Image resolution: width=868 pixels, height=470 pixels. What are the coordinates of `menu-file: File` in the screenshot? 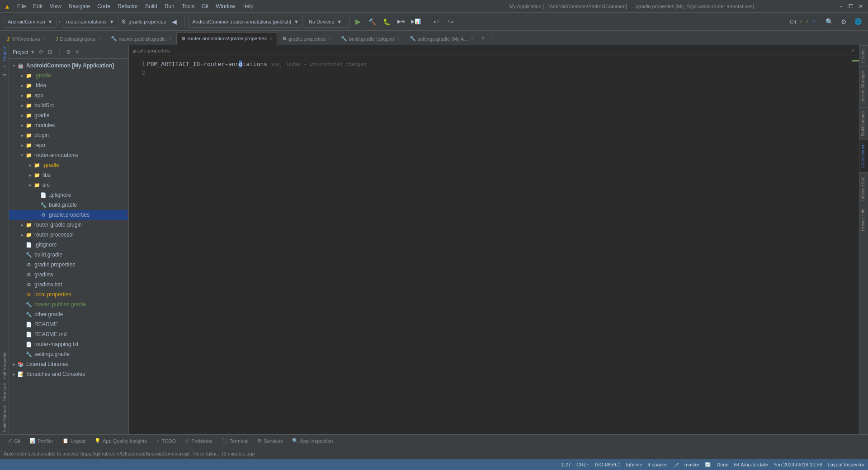 It's located at (22, 6).